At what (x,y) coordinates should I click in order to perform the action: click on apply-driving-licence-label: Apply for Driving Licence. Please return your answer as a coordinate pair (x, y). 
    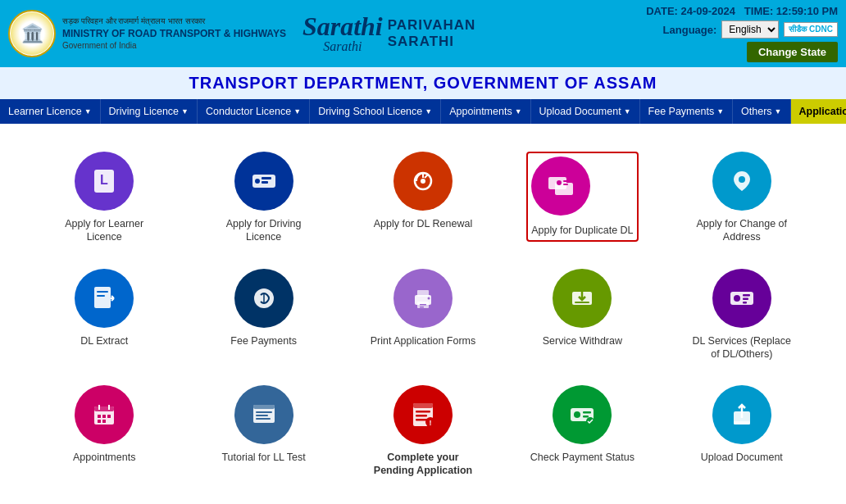
    Looking at the image, I should click on (264, 231).